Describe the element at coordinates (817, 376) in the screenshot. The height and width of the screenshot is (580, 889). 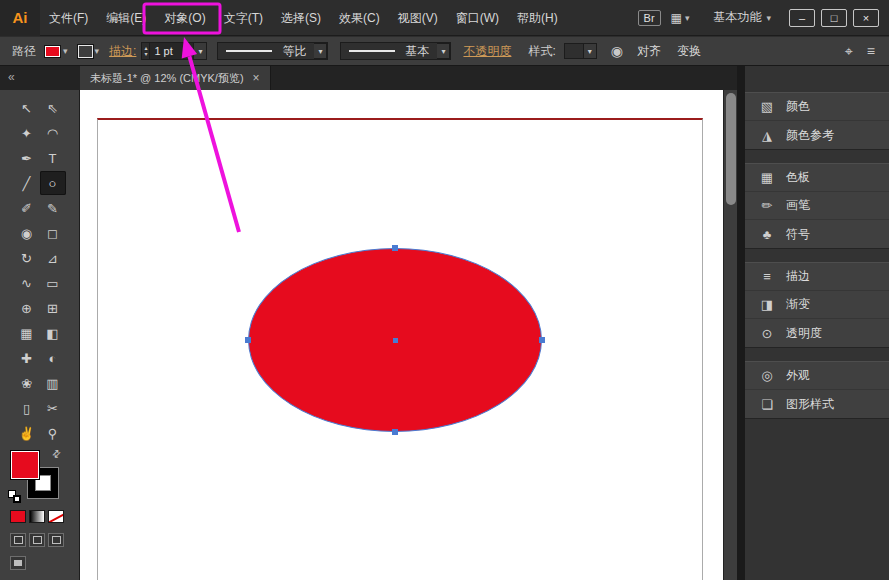
I see `panel-button-appearance: ◎ 外观` at that location.